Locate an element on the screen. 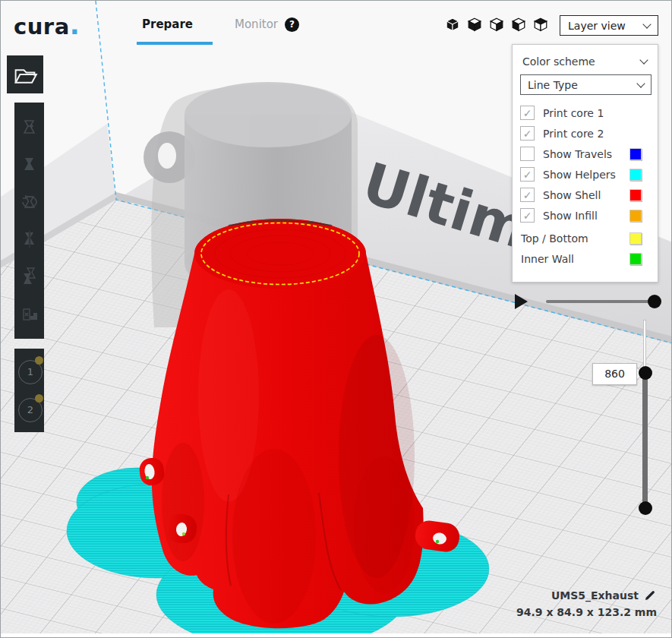 The height and width of the screenshot is (638, 672). view-left-icon is located at coordinates (519, 24).